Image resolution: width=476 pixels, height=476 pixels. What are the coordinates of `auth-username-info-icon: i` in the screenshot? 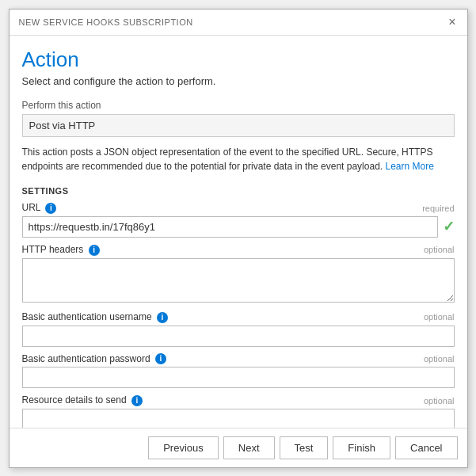 It's located at (162, 318).